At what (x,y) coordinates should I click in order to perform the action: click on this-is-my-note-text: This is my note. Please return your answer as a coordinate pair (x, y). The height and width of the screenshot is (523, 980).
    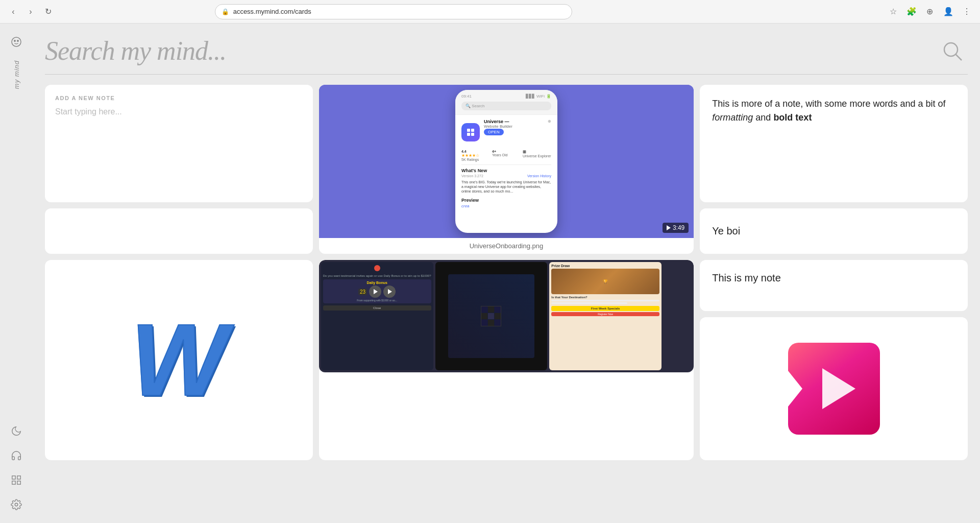
    Looking at the image, I should click on (834, 278).